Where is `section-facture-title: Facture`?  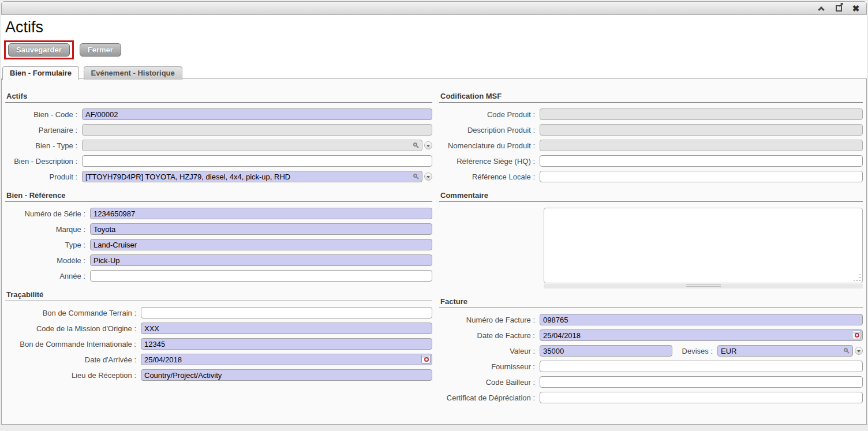 section-facture-title: Facture is located at coordinates (651, 302).